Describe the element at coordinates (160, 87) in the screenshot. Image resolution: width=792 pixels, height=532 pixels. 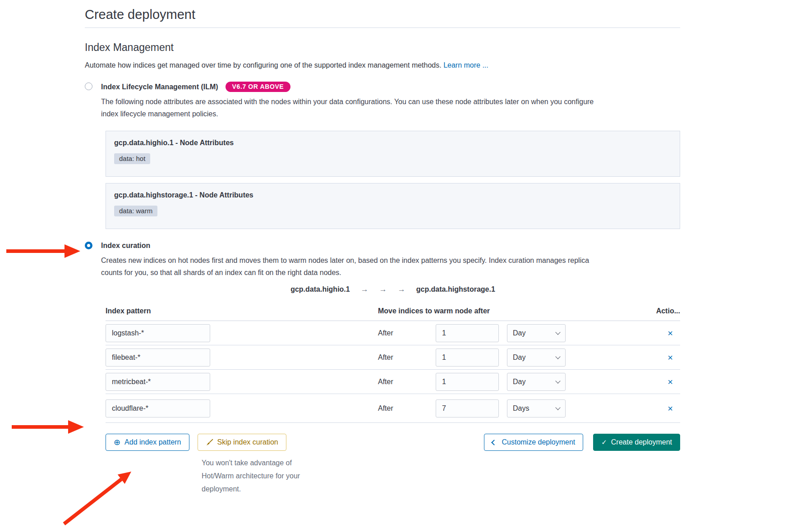
I see `ilm-option-label: Index Lifecycle Management (ILM)` at that location.